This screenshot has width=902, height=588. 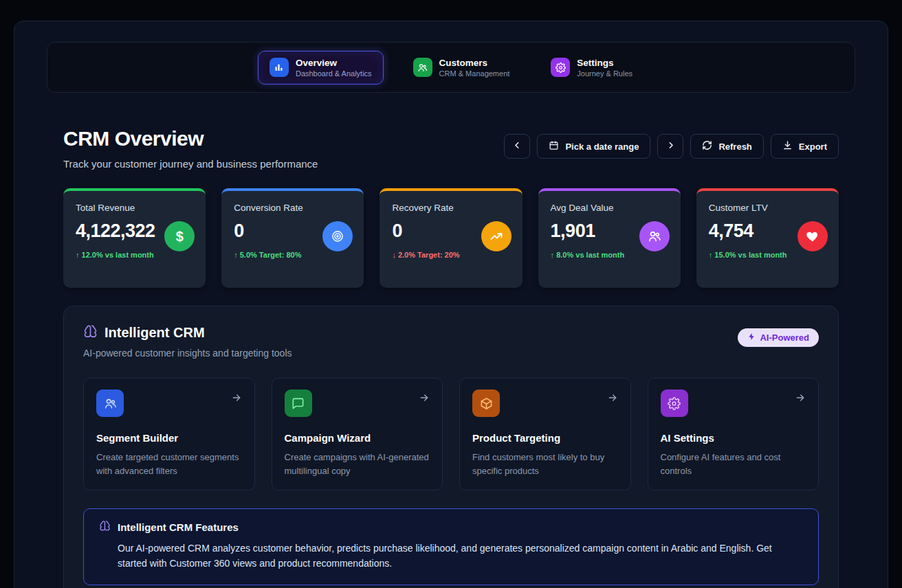 I want to click on tab-customers: Customers CRM & Management, so click(x=462, y=67).